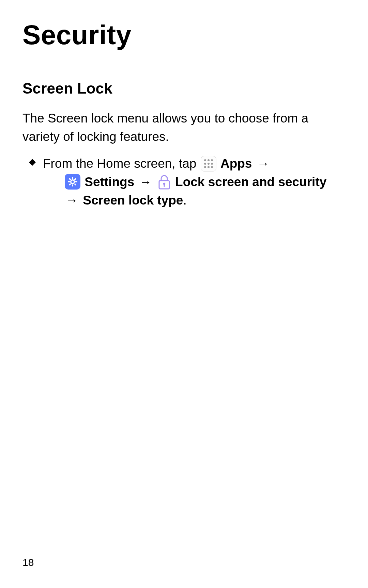  What do you see at coordinates (184, 127) in the screenshot?
I see `intro-paragraph: The Screen lock menu allows you to choos…` at bounding box center [184, 127].